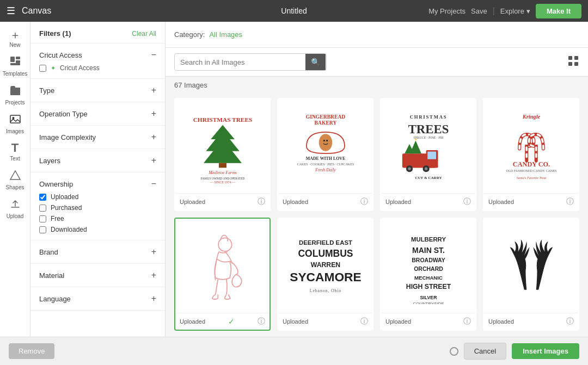 The height and width of the screenshot is (365, 588). What do you see at coordinates (42, 69) in the screenshot?
I see `cricut-access-checkbox` at bounding box center [42, 69].